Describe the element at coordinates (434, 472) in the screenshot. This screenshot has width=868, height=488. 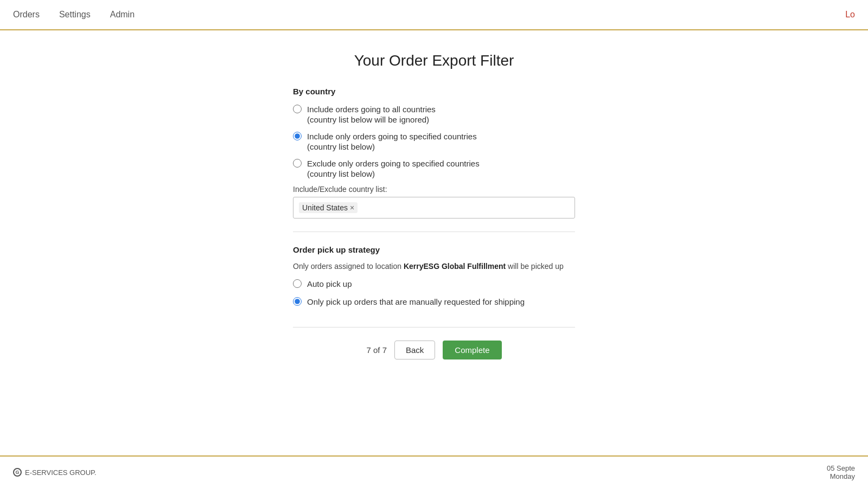
I see `footer: G E-SERVICES GROUP. 05 Septe Monday` at that location.